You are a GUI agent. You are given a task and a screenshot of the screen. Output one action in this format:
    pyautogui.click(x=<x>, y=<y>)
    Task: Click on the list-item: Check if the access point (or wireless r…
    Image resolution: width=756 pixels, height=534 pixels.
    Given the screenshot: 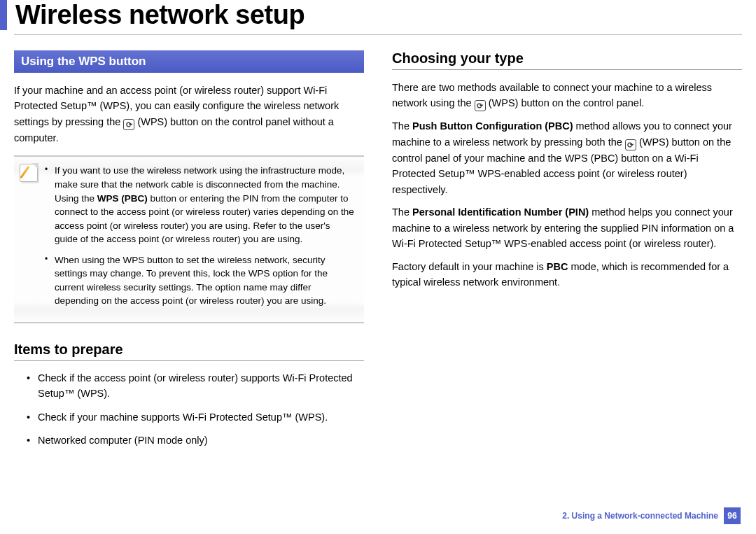 What is the action you would take?
    pyautogui.click(x=195, y=386)
    